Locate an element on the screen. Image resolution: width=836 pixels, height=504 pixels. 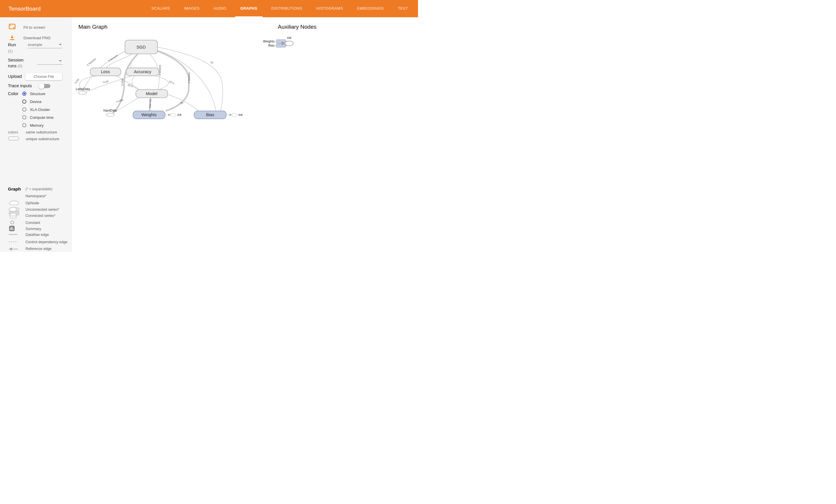
svg-text: SGD is located at coordinates (141, 47).